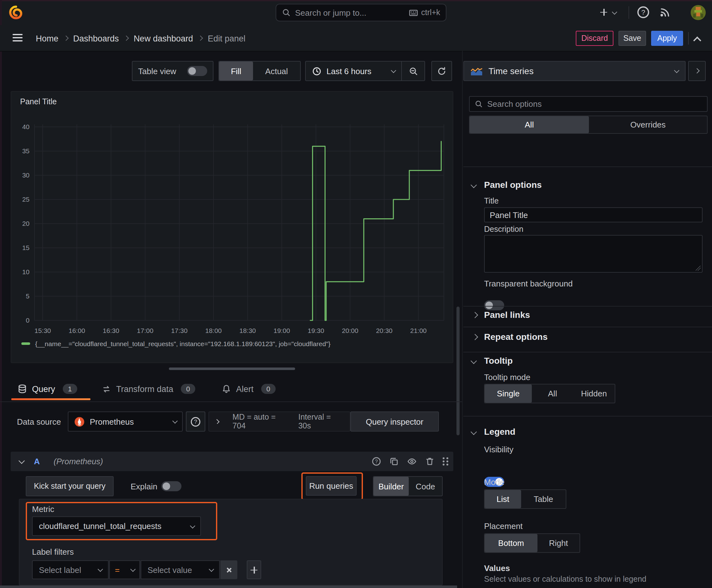 Image resolution: width=712 pixels, height=588 pixels. Describe the element at coordinates (543, 499) in the screenshot. I see `legend-table-option: Table` at that location.